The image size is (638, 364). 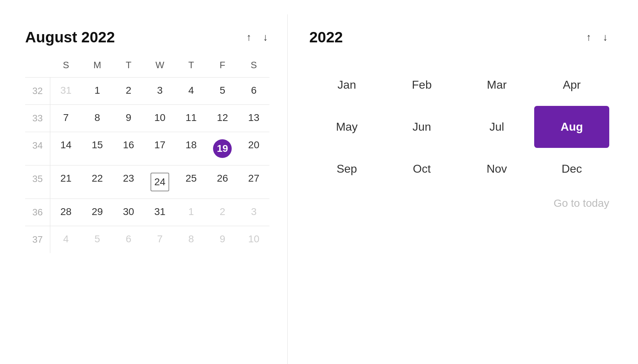 I want to click on day-cell: 14, so click(x=66, y=149).